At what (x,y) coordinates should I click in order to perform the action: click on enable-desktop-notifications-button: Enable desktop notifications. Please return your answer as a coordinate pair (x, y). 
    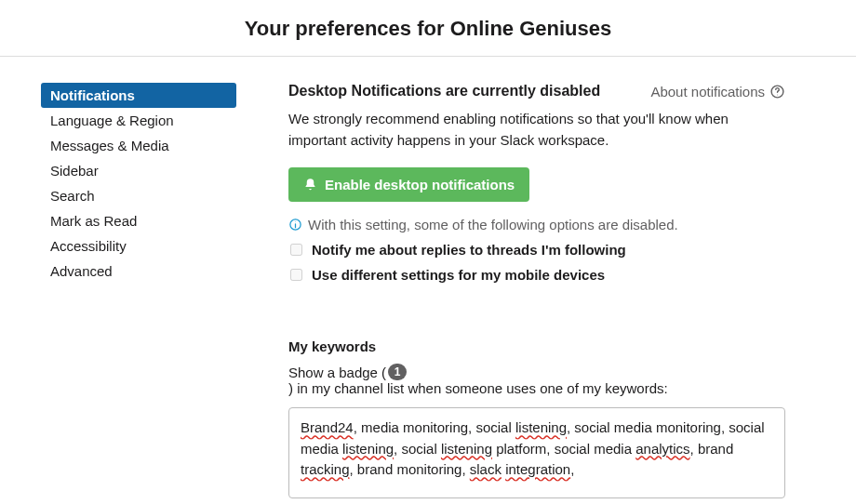
    Looking at the image, I should click on (409, 184).